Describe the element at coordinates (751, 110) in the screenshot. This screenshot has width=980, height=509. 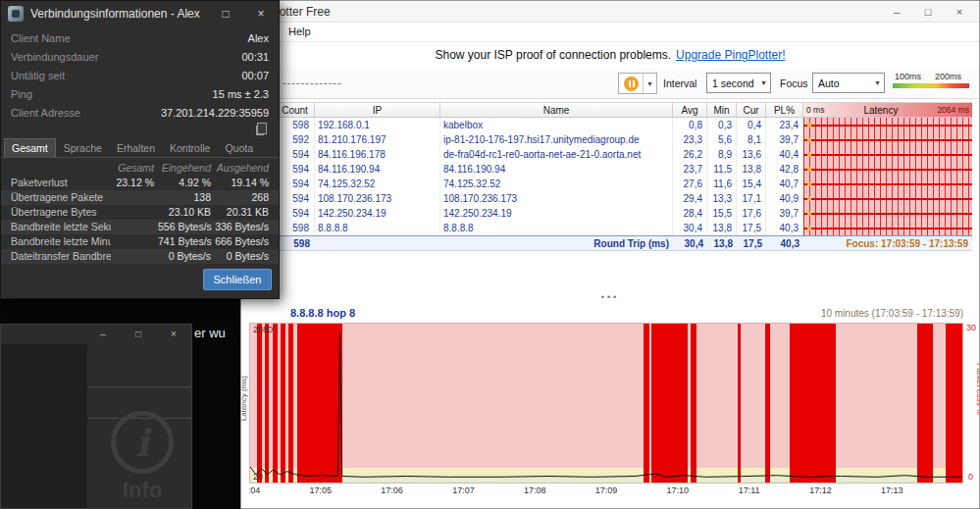
I see `header-cur: Cur` at that location.